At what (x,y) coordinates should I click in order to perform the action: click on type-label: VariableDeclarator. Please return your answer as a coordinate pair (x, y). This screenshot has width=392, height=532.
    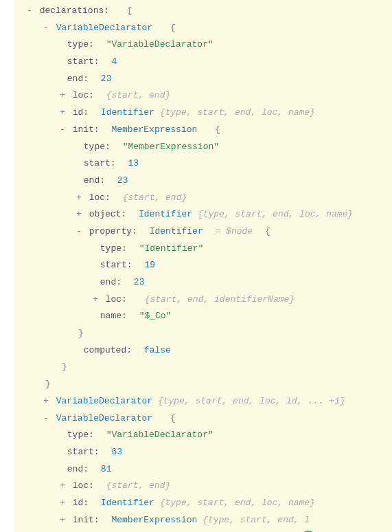
    Looking at the image, I should click on (104, 27).